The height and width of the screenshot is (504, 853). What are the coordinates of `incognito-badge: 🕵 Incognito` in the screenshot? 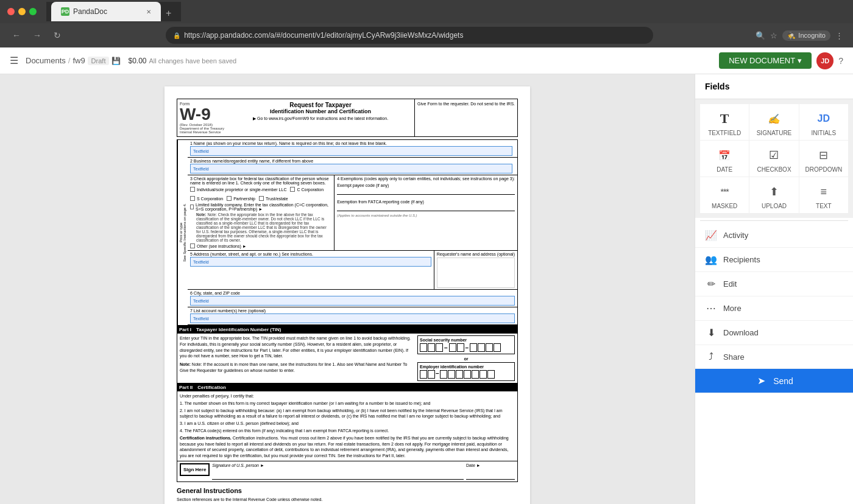 It's located at (807, 35).